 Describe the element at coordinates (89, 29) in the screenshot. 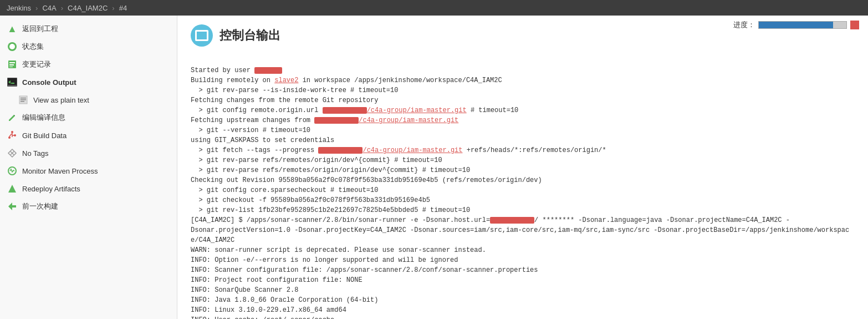

I see `sidebar-item-back-to-project: ▲ 返回到工程` at that location.